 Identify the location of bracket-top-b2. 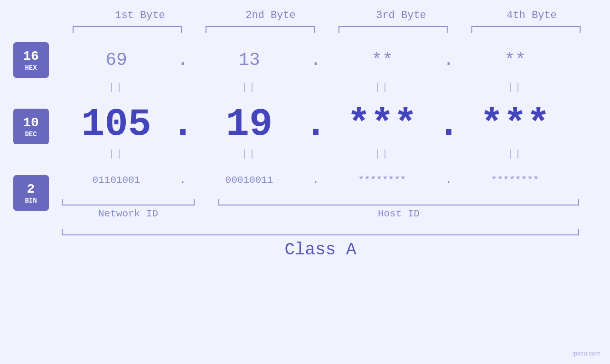
(260, 29).